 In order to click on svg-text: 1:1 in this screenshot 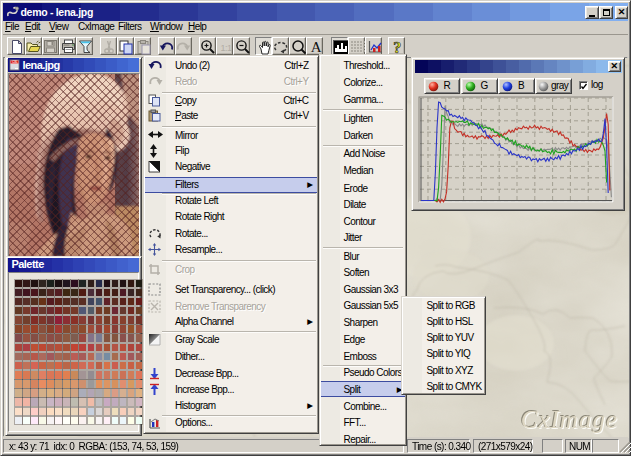, I will do `click(226, 47)`.